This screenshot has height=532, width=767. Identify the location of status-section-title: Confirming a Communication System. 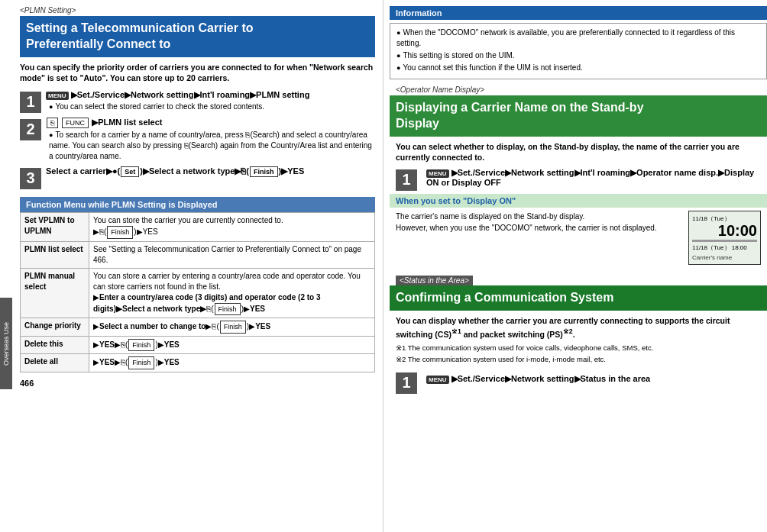
(578, 298).